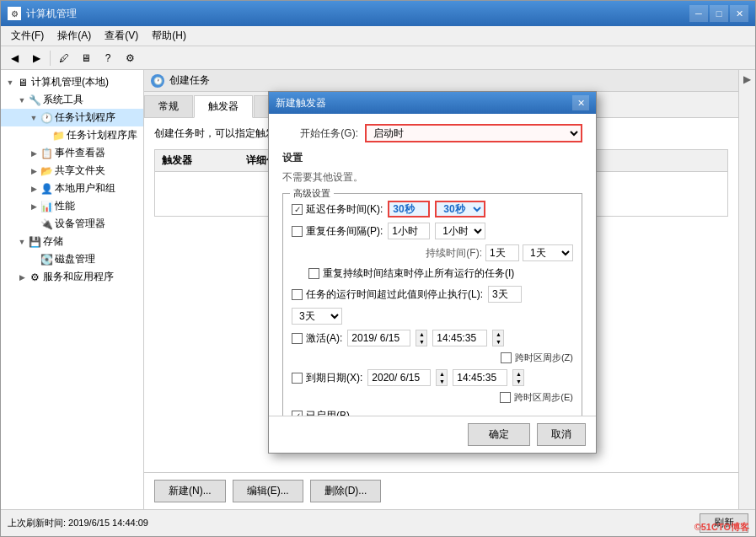 The image size is (756, 537). I want to click on sidebar-item-device-manager: 🔌 设备管理器, so click(72, 224).